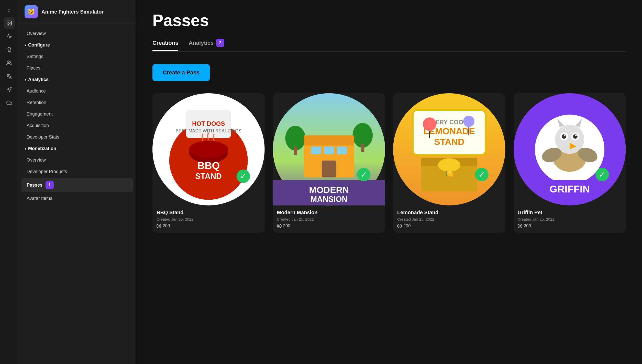  I want to click on card-thumbnail-griffin: GRIFFIN ✓, so click(570, 149).